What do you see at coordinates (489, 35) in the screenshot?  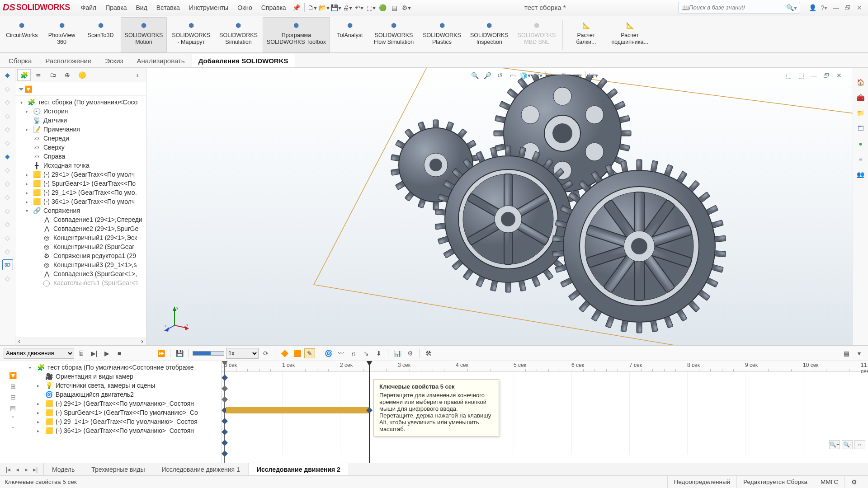 I see `ribbon-button: ⬢SOLIDWORKSInspection` at bounding box center [489, 35].